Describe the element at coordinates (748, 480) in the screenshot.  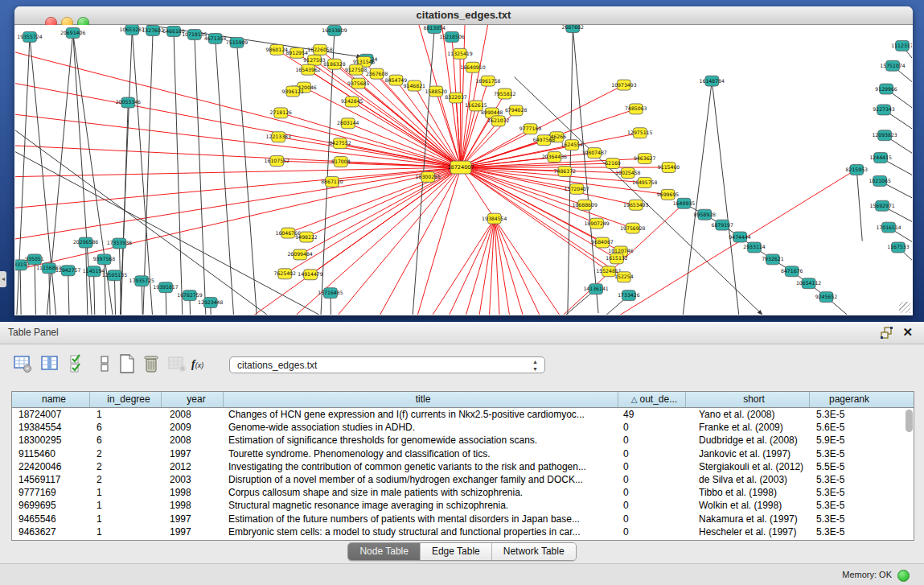
I see `table-cell: de Silva et al. (2003)` at that location.